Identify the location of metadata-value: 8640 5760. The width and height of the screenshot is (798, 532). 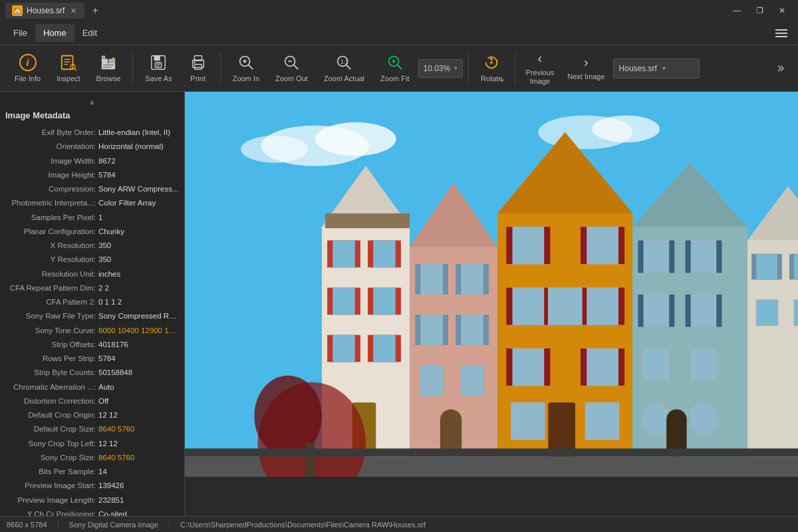
(138, 430).